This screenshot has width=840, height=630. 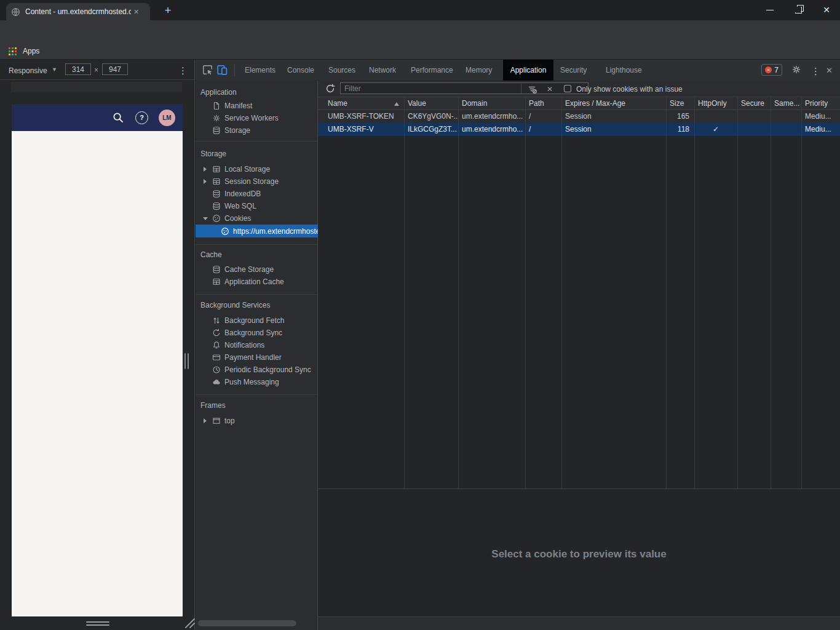 What do you see at coordinates (579, 89) in the screenshot?
I see `cookies-toolbar: ✕ Only show cookies with an issue` at bounding box center [579, 89].